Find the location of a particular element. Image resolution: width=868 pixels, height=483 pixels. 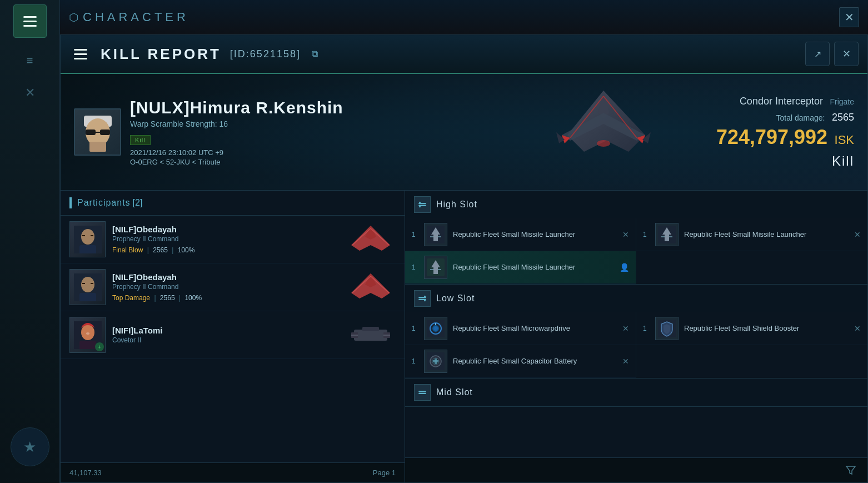

header-actions: ↗ ✕ is located at coordinates (832, 54).